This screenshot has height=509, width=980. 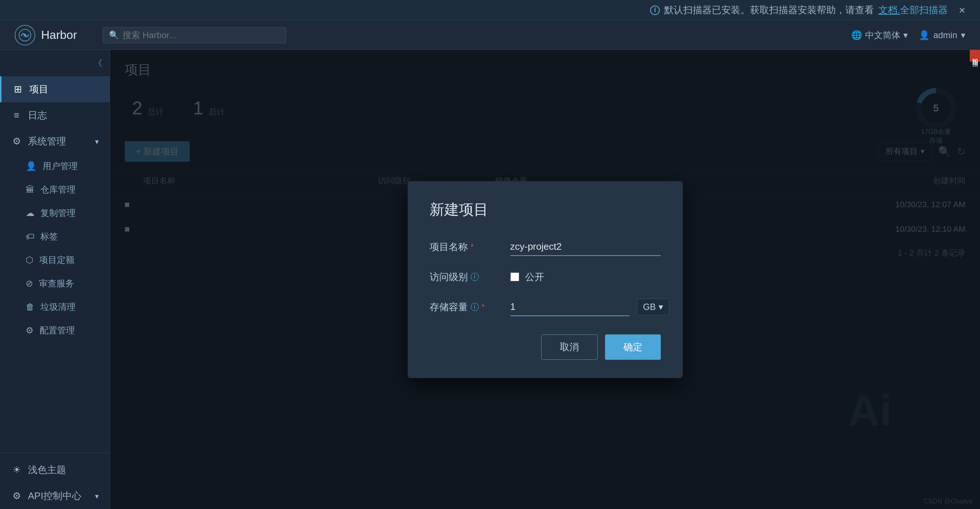 I want to click on storage-unit-label: GB, so click(x=650, y=307).